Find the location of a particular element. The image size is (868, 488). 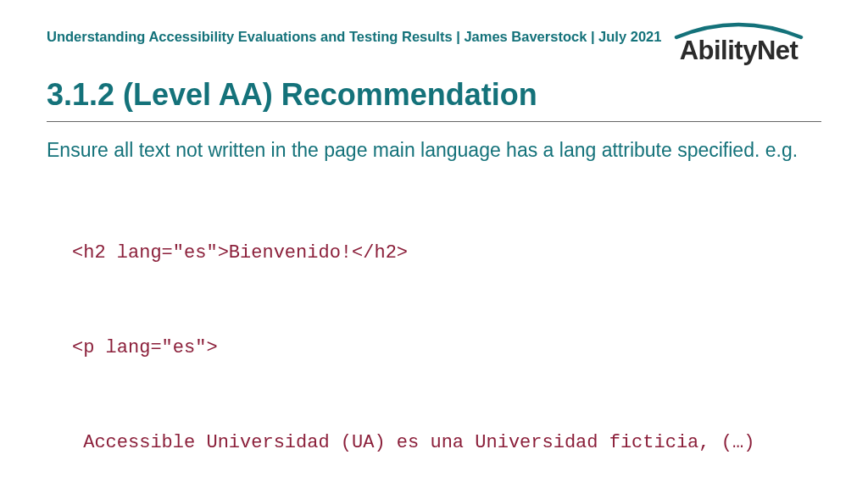

page-title: 3.1.2 (Level AA) Recommendation is located at coordinates (434, 95).